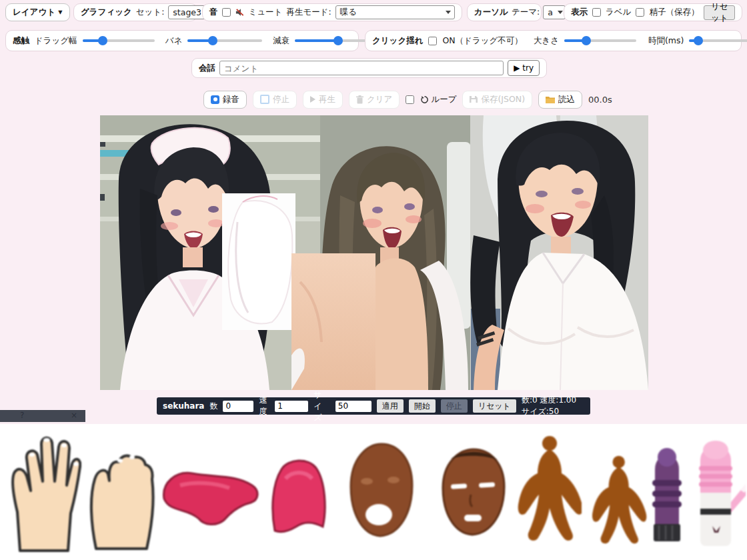  I want to click on feel-group: 感触 ドラッグ幅 バネ 減衰, so click(182, 41).